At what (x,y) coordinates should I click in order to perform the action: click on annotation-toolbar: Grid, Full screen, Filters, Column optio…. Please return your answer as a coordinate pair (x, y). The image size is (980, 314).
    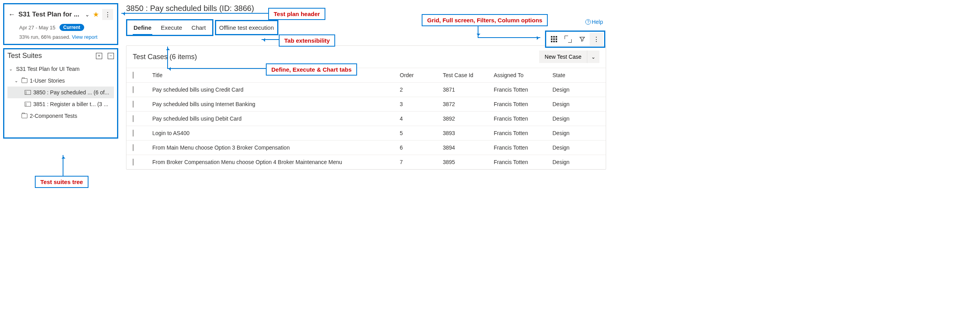
    Looking at the image, I should click on (485, 20).